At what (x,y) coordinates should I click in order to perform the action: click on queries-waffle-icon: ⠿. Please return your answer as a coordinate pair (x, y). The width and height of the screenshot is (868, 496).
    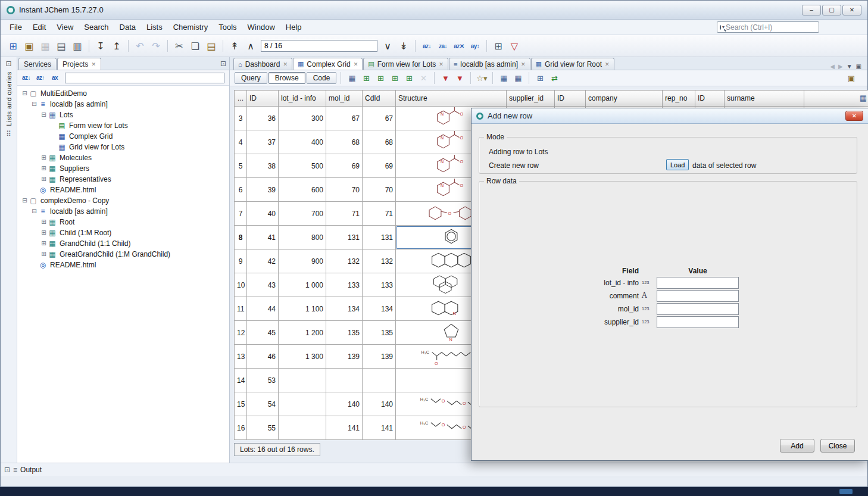
    Looking at the image, I should click on (8, 134).